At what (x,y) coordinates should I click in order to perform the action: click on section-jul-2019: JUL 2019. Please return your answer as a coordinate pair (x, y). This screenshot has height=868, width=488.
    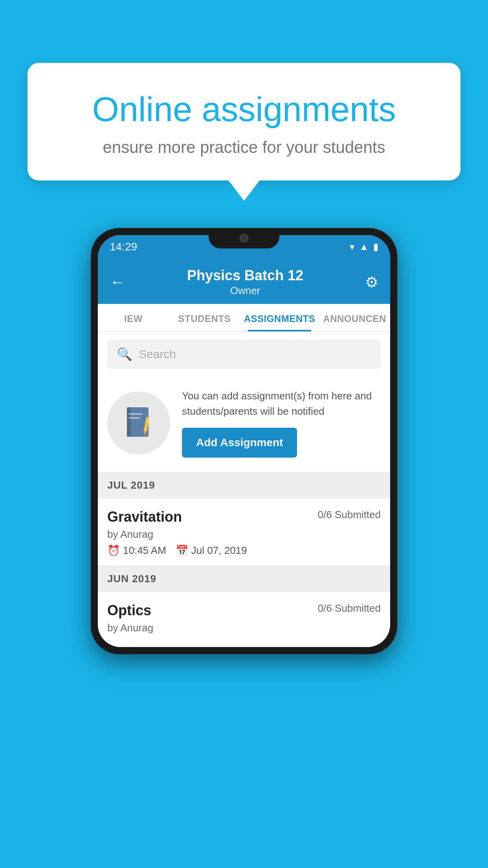
    Looking at the image, I should click on (244, 485).